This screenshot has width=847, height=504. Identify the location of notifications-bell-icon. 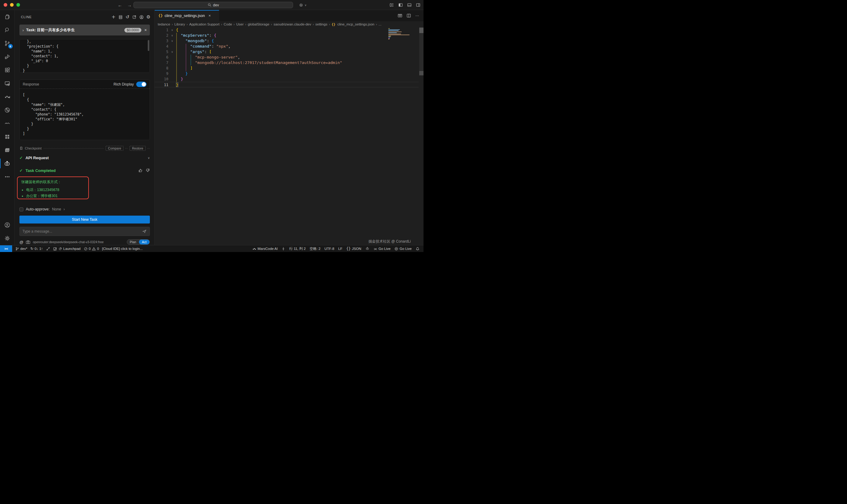
(418, 249).